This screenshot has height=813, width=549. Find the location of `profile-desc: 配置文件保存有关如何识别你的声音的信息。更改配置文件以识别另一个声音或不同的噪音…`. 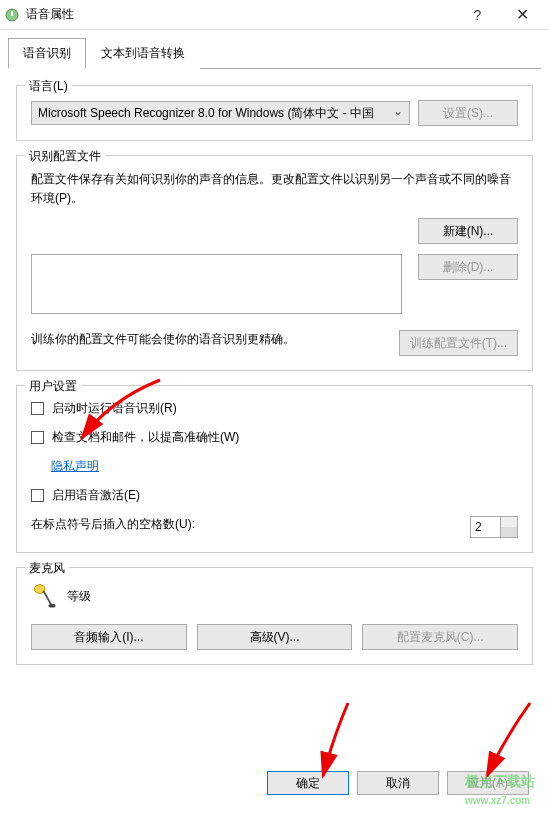

profile-desc: 配置文件保存有关如何识别你的声音的信息。更改配置文件以识别另一个声音或不同的噪音… is located at coordinates (274, 189).